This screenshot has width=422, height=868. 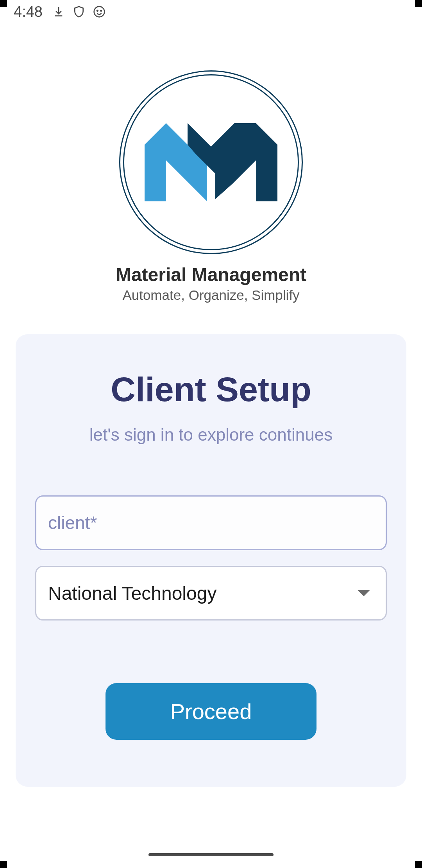 I want to click on status-bar: 4:48, so click(x=211, y=12).